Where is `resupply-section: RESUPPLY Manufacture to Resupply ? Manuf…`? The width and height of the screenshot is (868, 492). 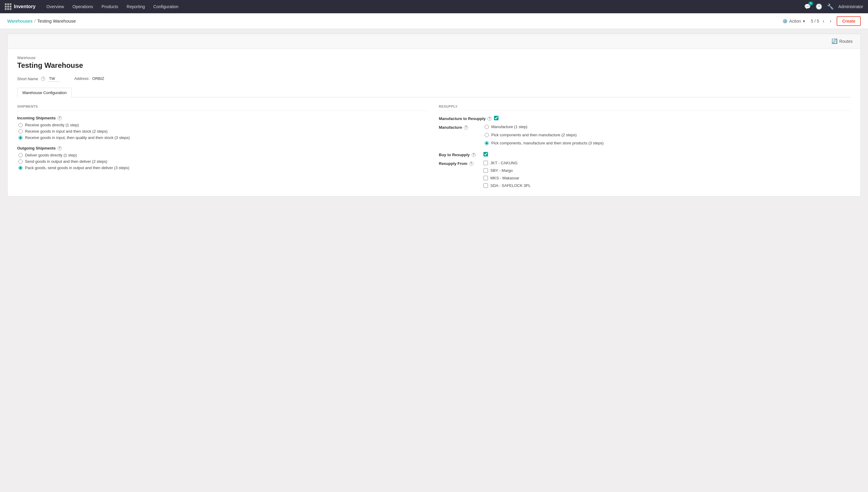 resupply-section: RESUPPLY Manufacture to Resupply ? Manuf… is located at coordinates (645, 147).